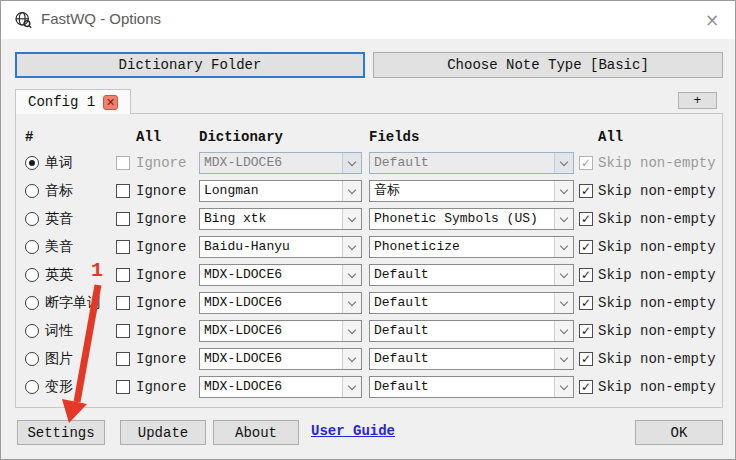 Image resolution: width=736 pixels, height=460 pixels. Describe the element at coordinates (548, 65) in the screenshot. I see `choose-note-type-button: Choose Note Type [Basic]` at that location.